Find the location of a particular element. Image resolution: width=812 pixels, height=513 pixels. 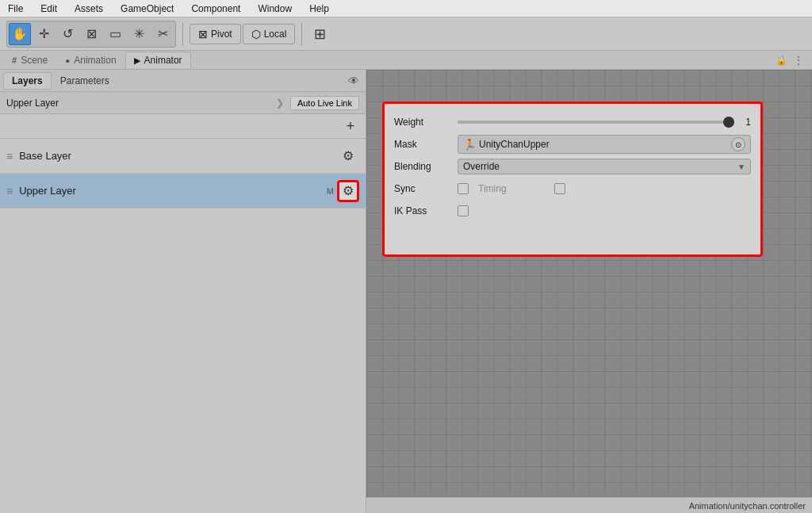

upper-layer-drag-handle: ≡ is located at coordinates (10, 191).